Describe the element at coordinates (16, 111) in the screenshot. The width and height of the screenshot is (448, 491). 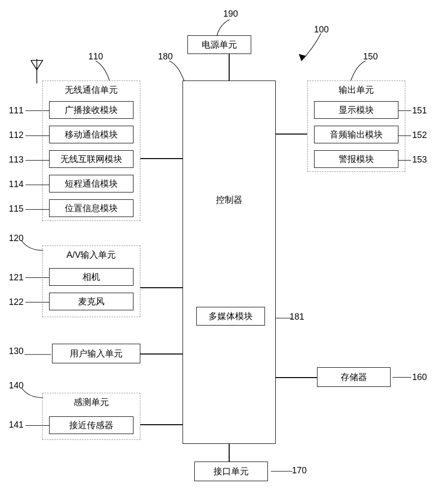
I see `ref-111: 111` at that location.